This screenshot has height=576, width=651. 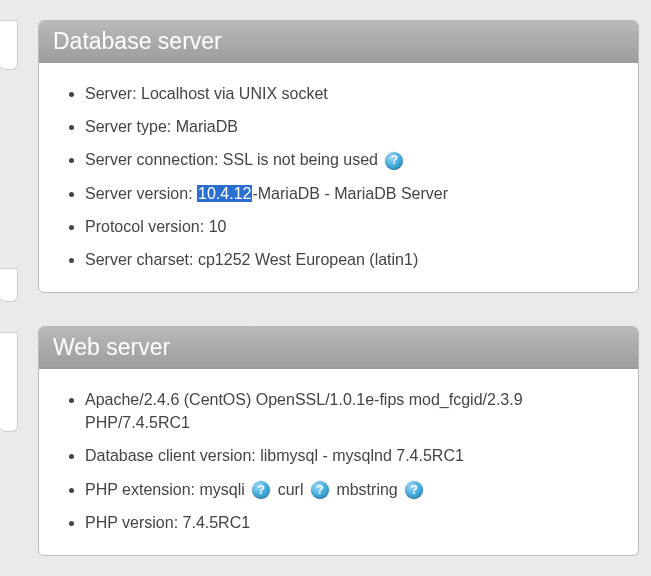 What do you see at coordinates (291, 490) in the screenshot?
I see `value: curl` at bounding box center [291, 490].